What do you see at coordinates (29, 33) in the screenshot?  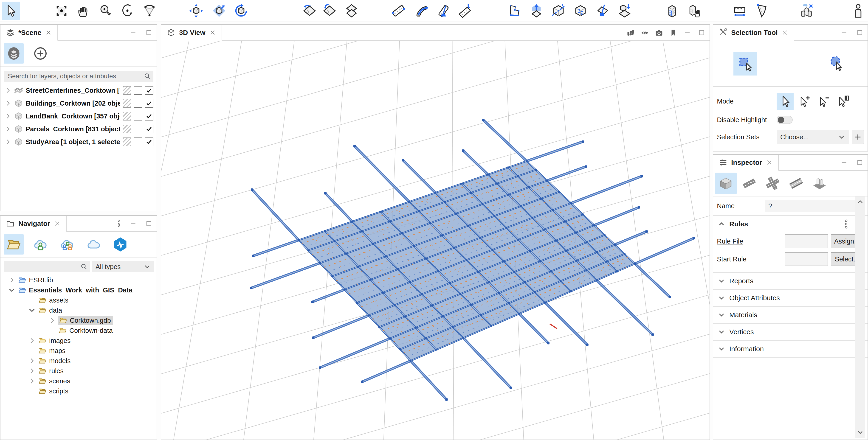 I see `tab-scene: *Scene` at bounding box center [29, 33].